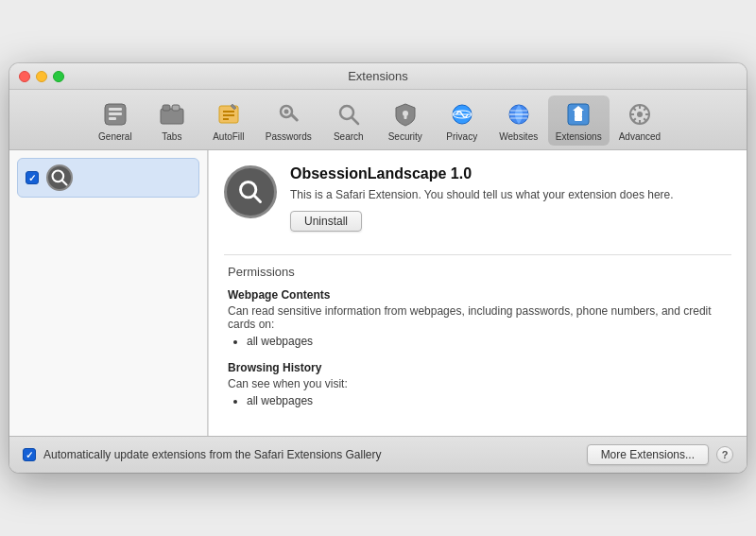 This screenshot has height=536, width=756. What do you see at coordinates (462, 114) in the screenshot?
I see `privacy-icon` at bounding box center [462, 114].